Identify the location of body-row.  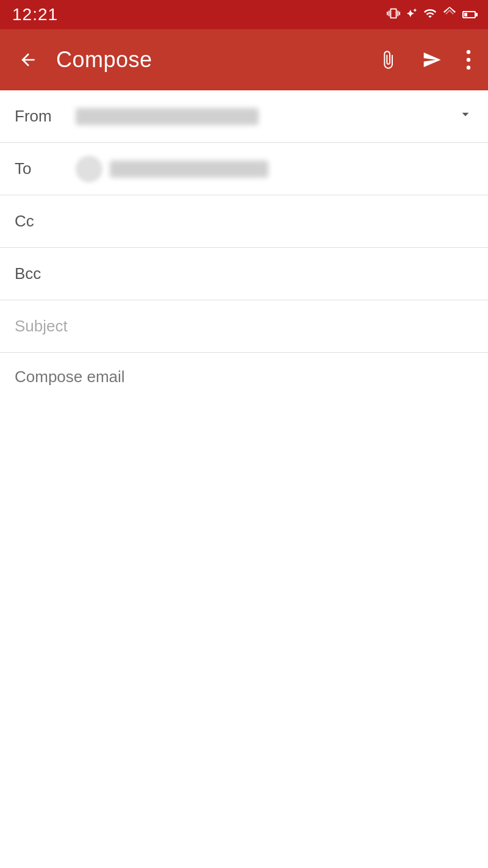
(244, 414).